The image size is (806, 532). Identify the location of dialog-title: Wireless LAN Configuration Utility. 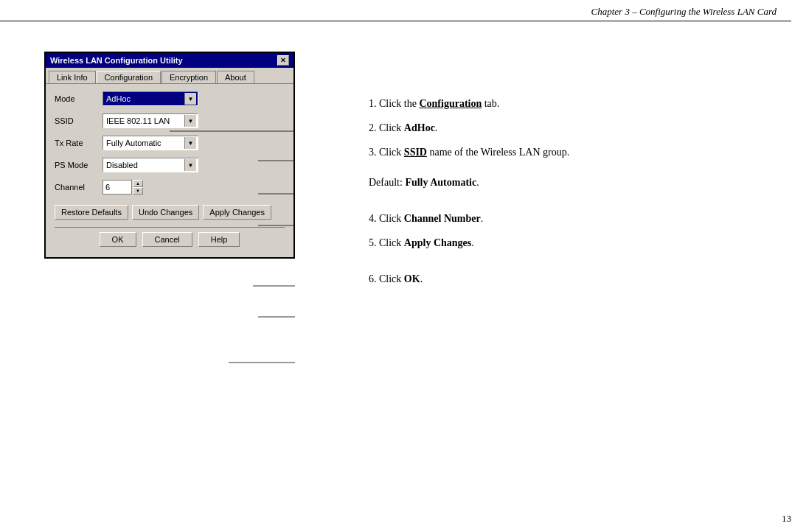
(117, 60).